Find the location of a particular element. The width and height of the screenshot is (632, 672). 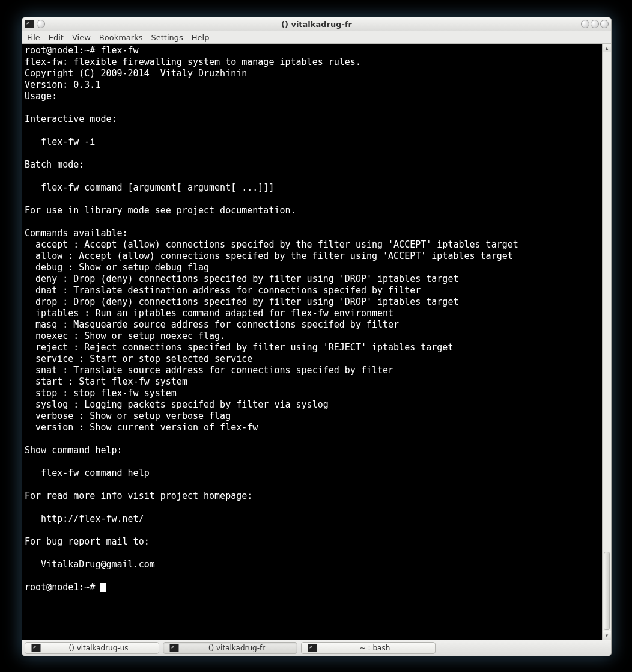

window-title: () vitalkadrug-fr is located at coordinates (317, 24).